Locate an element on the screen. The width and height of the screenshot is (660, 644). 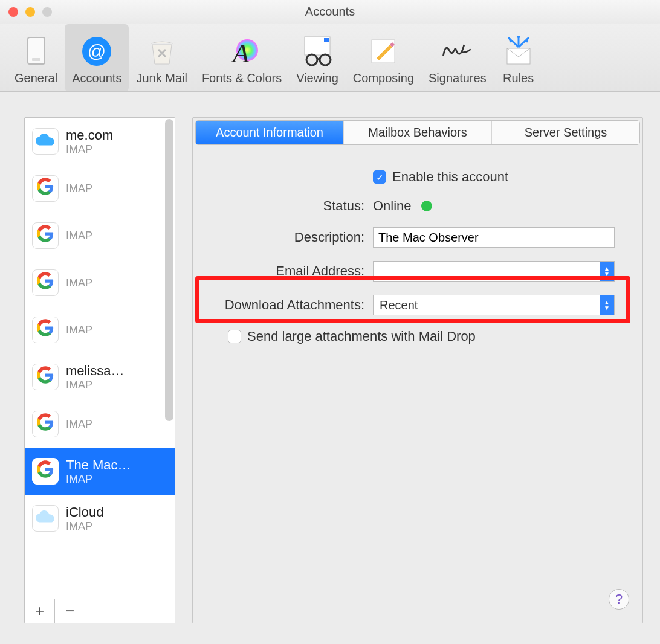
account-name: iCloud is located at coordinates (117, 512).